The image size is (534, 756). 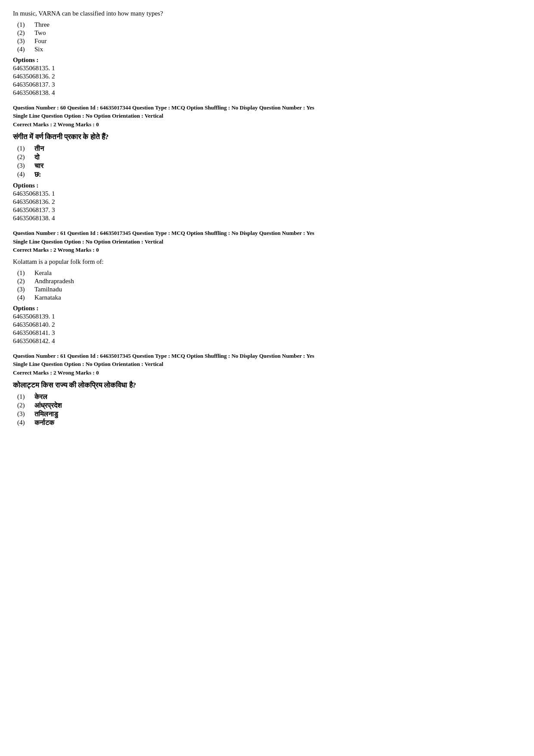 What do you see at coordinates (267, 403) in the screenshot?
I see `question-61-hindi: कोलाट्टम किस राज्य की लोकप्रिय लोकविधा ह…` at bounding box center [267, 403].